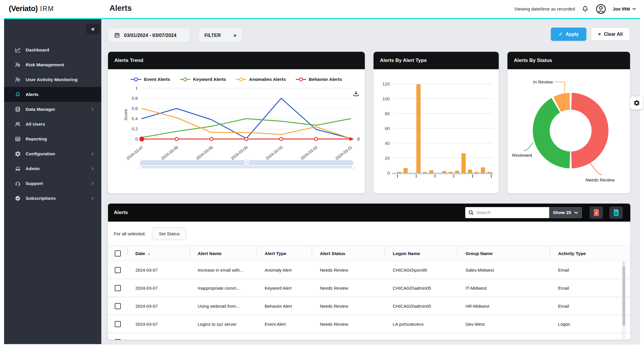 Image resolution: width=644 pixels, height=349 pixels. What do you see at coordinates (223, 288) in the screenshot?
I see `table-cell: Inappropriate comm...` at bounding box center [223, 288].